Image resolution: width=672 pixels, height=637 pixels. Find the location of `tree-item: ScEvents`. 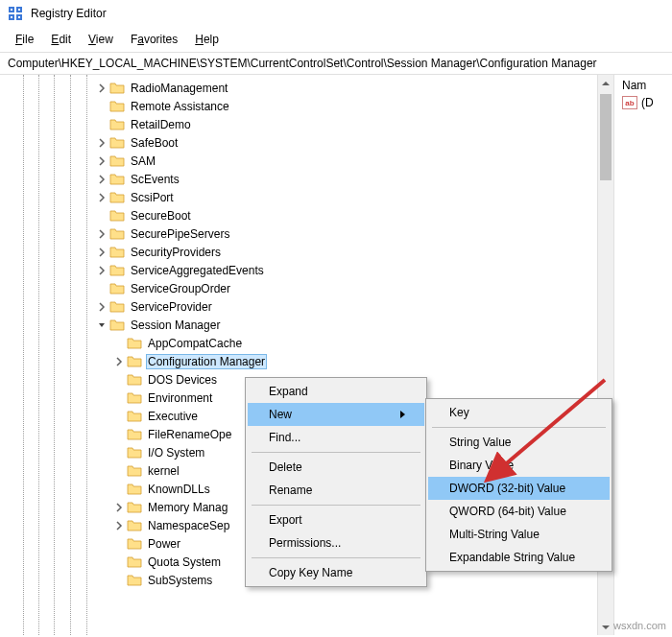

tree-item: ScEvents is located at coordinates (307, 178).